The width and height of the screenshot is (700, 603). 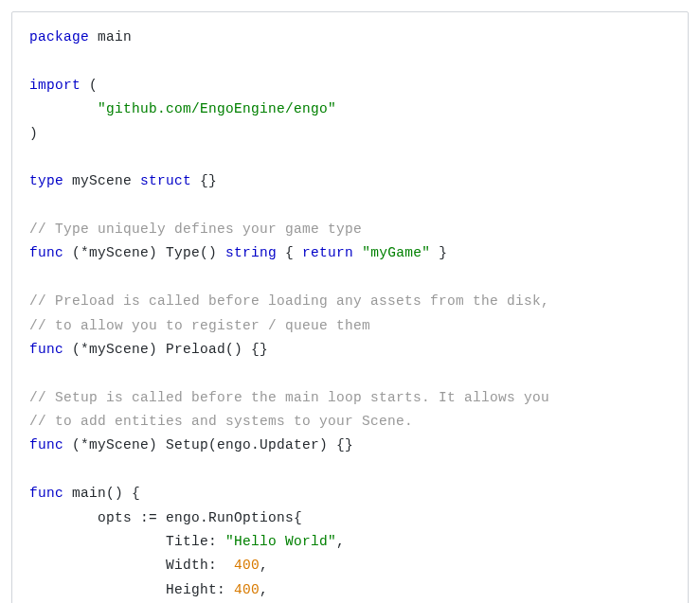 I want to click on code-line: func (*myScene) Type() string { return "…, so click(x=239, y=253).